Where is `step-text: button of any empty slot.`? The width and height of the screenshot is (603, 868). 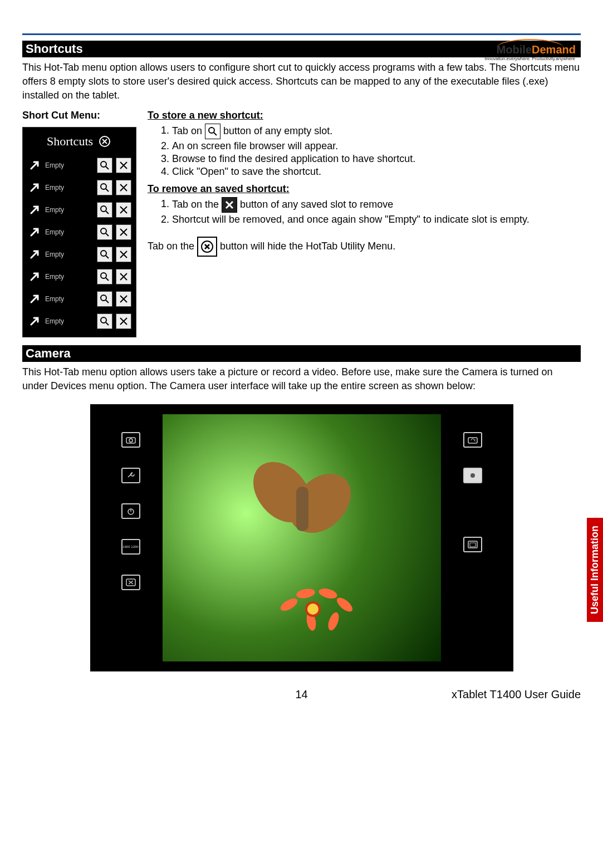
step-text: button of any empty slot. is located at coordinates (278, 130).